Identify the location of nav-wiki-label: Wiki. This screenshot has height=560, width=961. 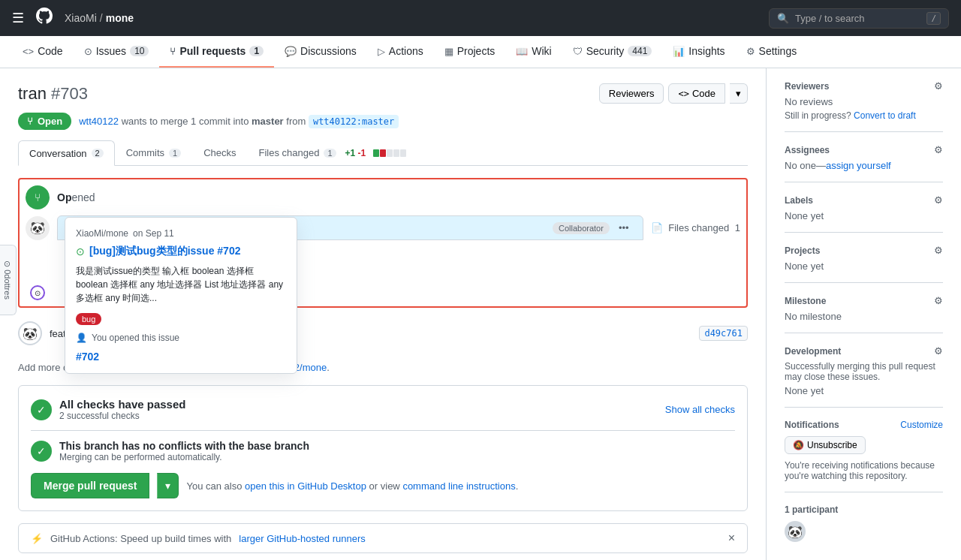
(541, 51).